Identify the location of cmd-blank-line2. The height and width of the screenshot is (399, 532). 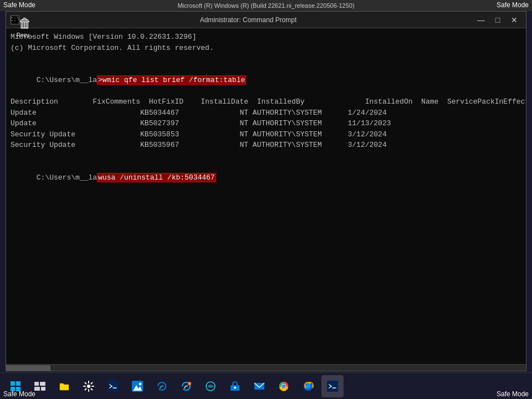
(266, 156).